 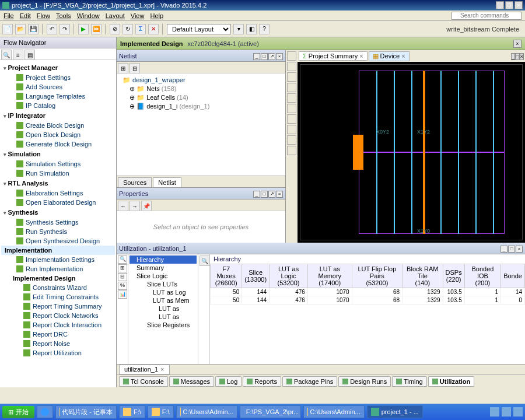 What do you see at coordinates (377, 276) in the screenshot?
I see `col-lut-ff: LUT Flip Flop Pairs(53200)` at bounding box center [377, 276].